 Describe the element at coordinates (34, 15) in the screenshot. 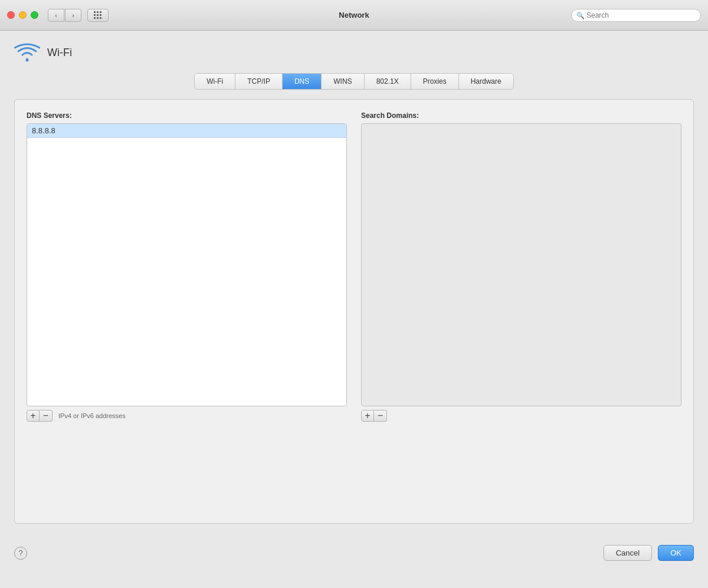

I see `maximize-button` at that location.